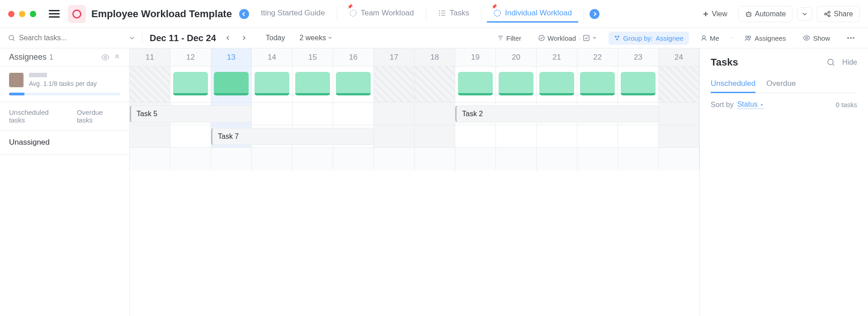 Image resolution: width=868 pixels, height=316 pixels. What do you see at coordinates (850, 62) in the screenshot?
I see `hide-panel-button: Hide` at bounding box center [850, 62].